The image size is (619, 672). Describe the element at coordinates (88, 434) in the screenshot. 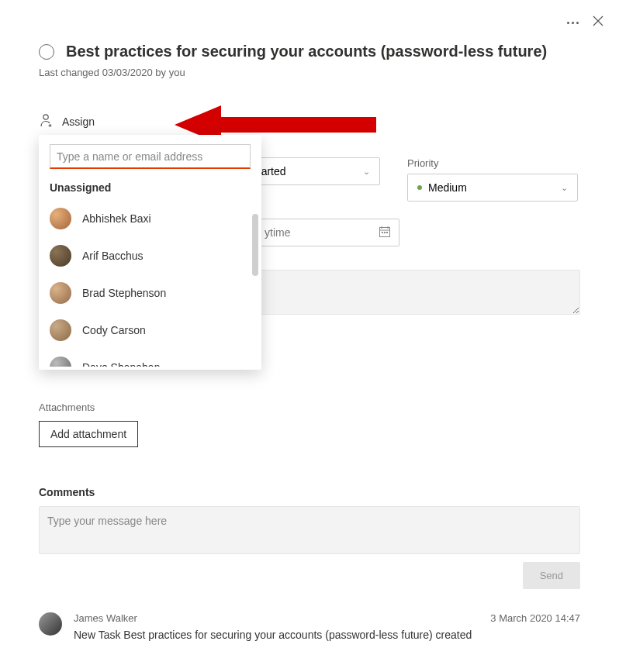

I see `add-attachment-button: Add attachment` at that location.